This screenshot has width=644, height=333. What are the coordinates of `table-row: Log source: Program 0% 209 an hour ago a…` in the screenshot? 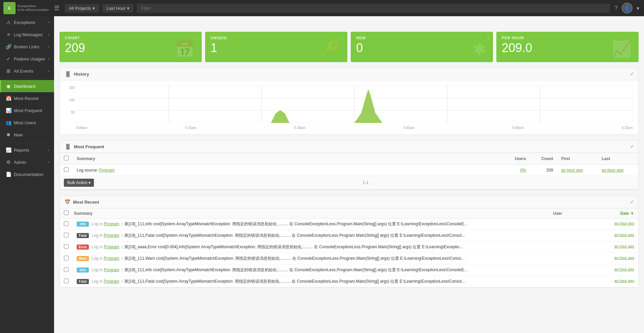 It's located at (349, 170).